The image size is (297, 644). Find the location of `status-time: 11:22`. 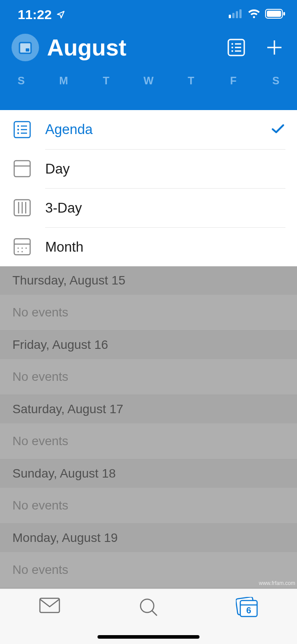

status-time: 11:22 is located at coordinates (35, 15).